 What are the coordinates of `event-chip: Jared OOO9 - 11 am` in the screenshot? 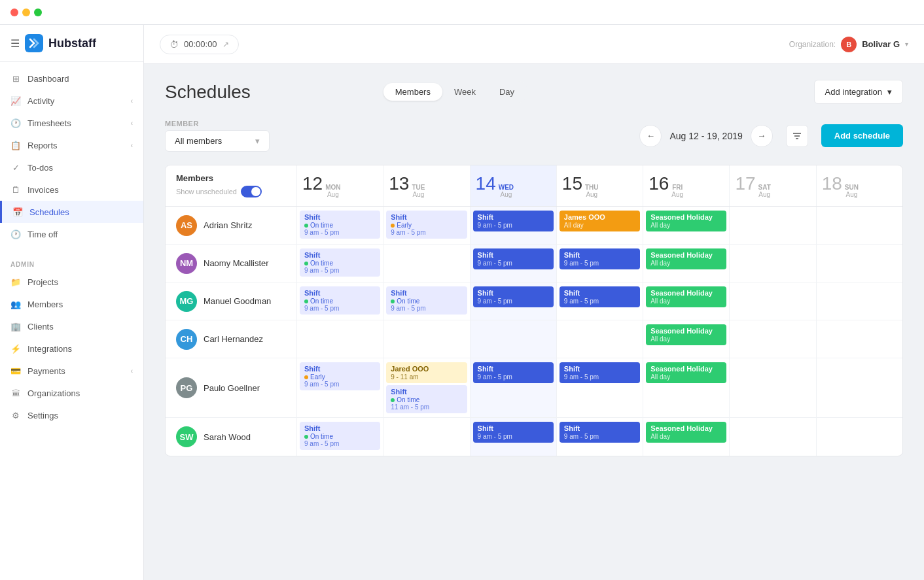 It's located at (427, 373).